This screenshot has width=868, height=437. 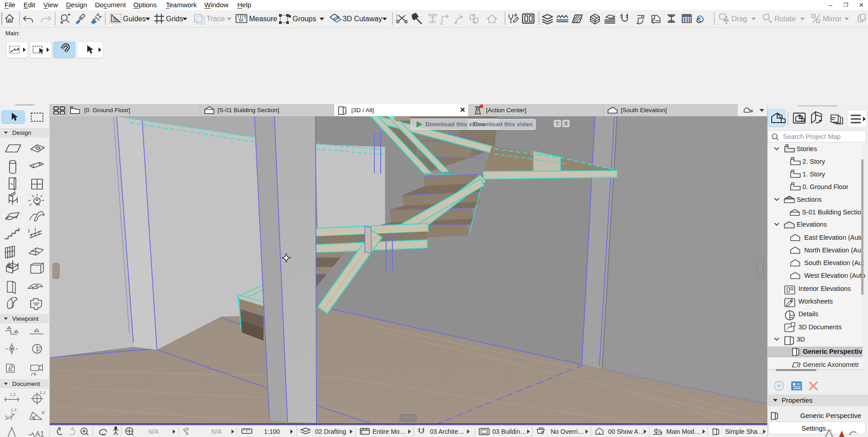 I want to click on svg-text: A1, so click(x=40, y=433).